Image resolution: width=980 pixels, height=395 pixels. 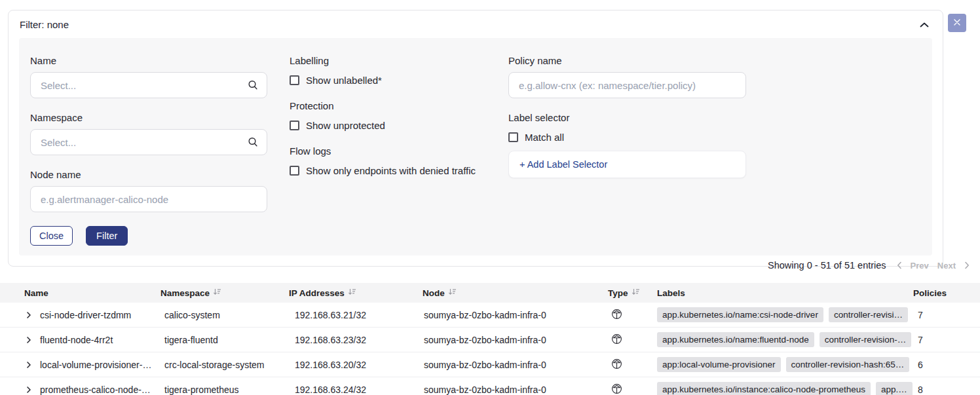 I want to click on show-unlabelled-label: Show unlabelled*, so click(x=344, y=80).